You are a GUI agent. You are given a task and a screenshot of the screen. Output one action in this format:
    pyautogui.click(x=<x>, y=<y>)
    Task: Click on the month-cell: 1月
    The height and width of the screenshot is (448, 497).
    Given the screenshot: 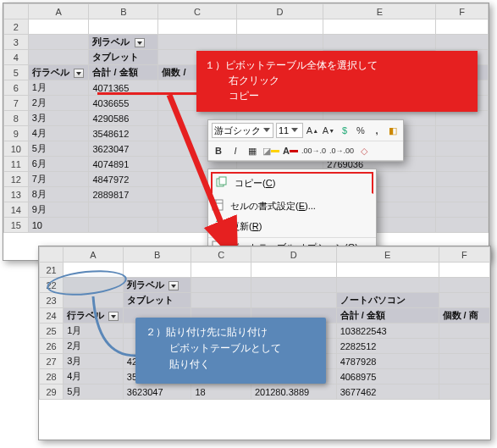 What is the action you would take?
    pyautogui.click(x=58, y=88)
    